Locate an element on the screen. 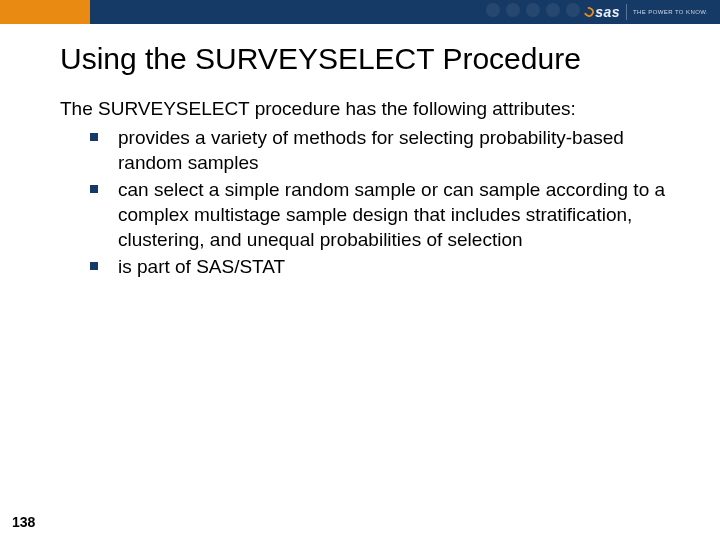 This screenshot has width=720, height=540. sas-logo: sas is located at coordinates (602, 12).